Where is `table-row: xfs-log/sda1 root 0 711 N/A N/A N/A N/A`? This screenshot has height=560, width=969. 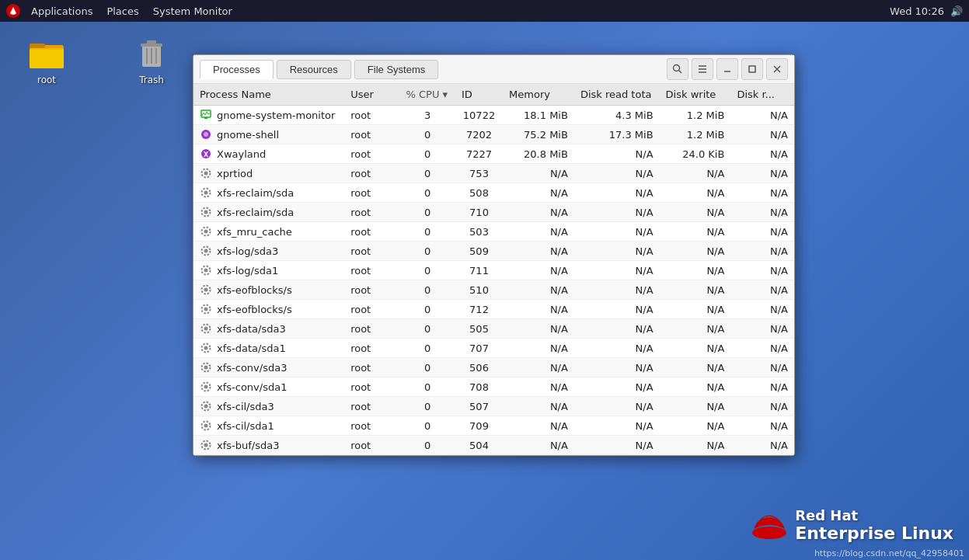
table-row: xfs-log/sda1 root 0 711 N/A N/A N/A N/A is located at coordinates (494, 270).